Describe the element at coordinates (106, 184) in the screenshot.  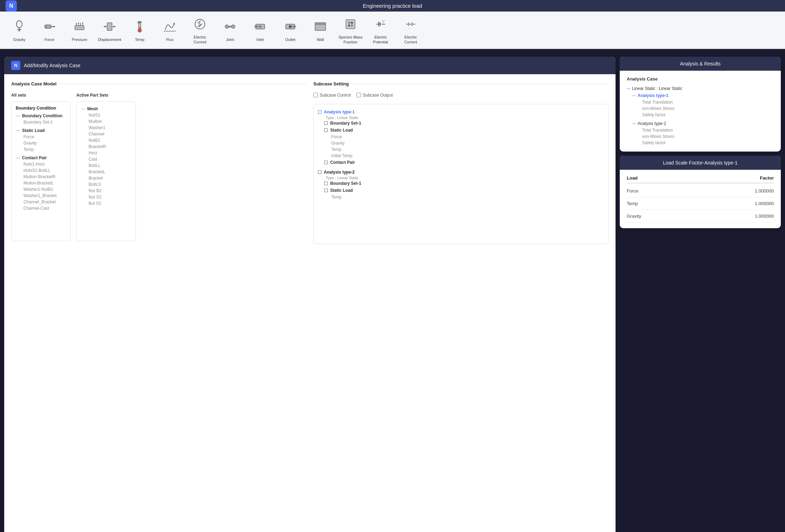
I see `mesh-12: BoltLS` at that location.